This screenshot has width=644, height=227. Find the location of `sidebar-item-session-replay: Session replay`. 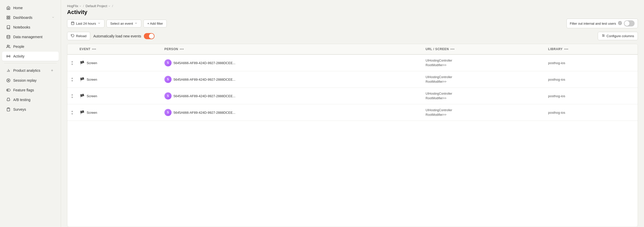

sidebar-item-session-replay: Session replay is located at coordinates (30, 80).